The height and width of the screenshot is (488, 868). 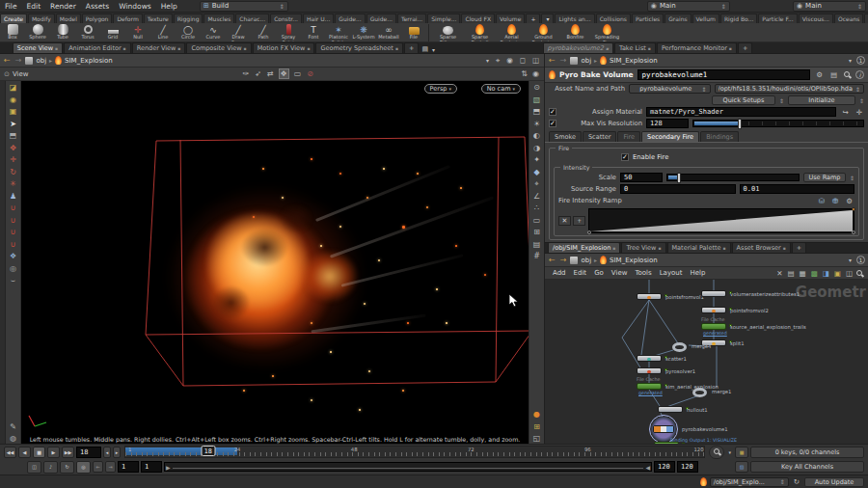 I want to click on ramp-delete-point-button: ✕, so click(x=565, y=221).